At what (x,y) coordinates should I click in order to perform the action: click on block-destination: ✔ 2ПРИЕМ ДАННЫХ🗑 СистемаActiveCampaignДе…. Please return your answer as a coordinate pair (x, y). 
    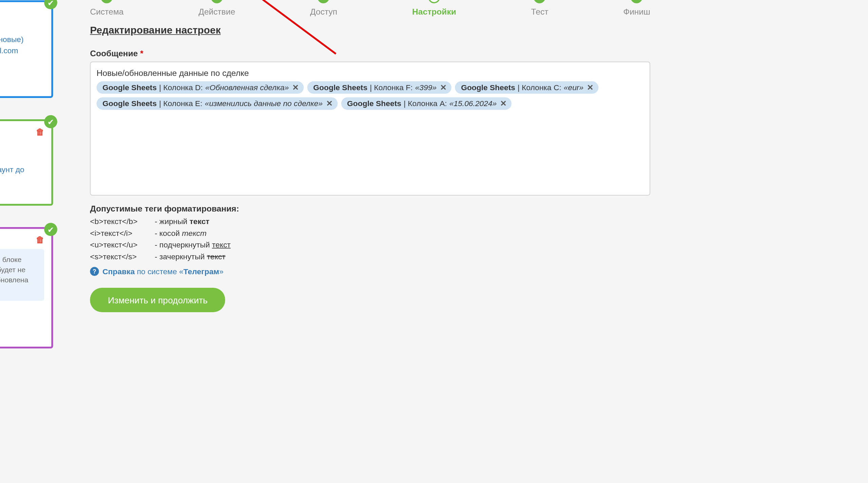
    Looking at the image, I should click on (26, 163).